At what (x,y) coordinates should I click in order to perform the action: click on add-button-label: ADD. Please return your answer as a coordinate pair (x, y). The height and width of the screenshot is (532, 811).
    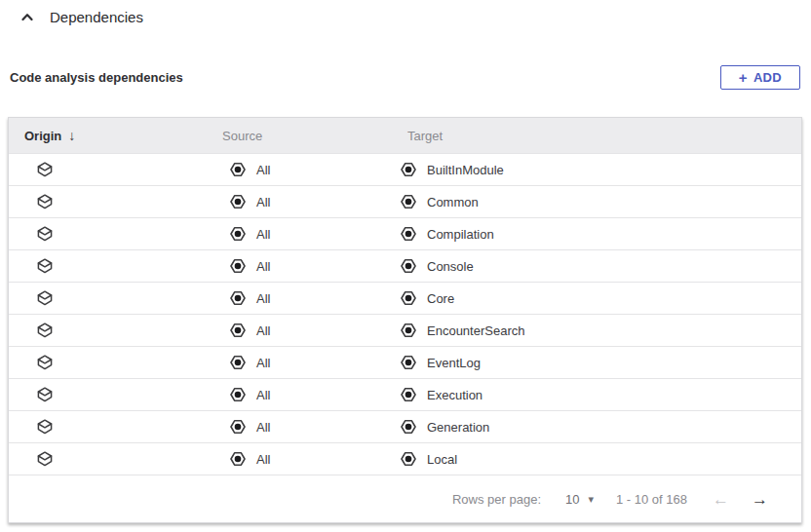
    Looking at the image, I should click on (768, 78).